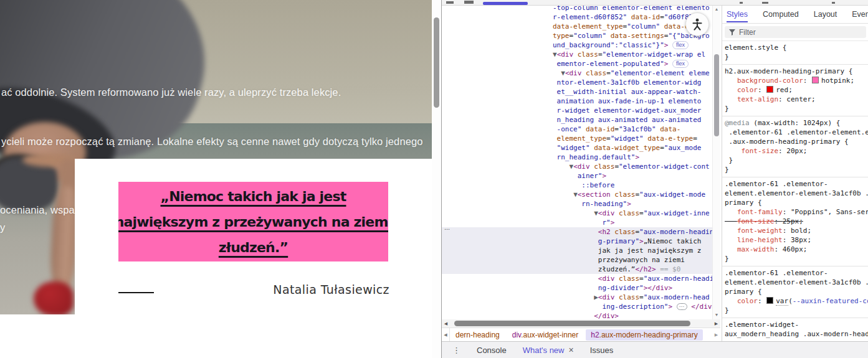  I want to click on scroll-right-icon: ▶, so click(717, 324).